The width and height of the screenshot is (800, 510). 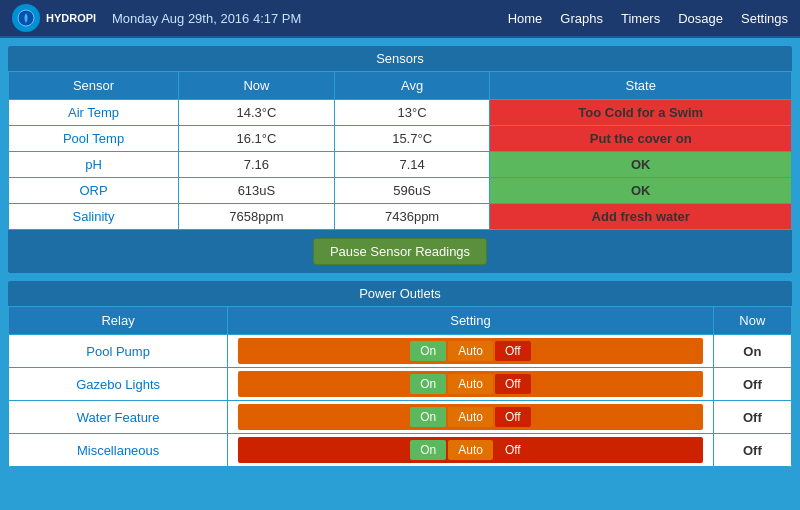 I want to click on sensor-state-0: Too Cold for a Swim, so click(x=641, y=113).